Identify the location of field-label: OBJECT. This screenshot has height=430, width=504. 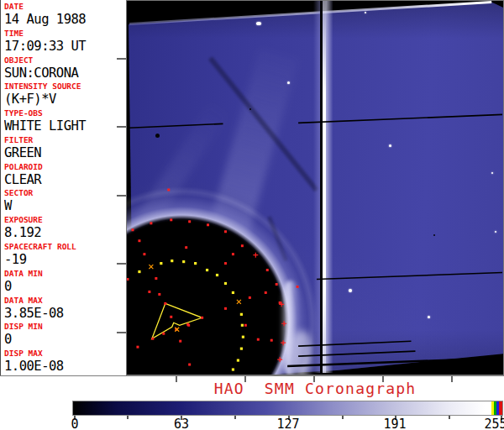
(65, 60).